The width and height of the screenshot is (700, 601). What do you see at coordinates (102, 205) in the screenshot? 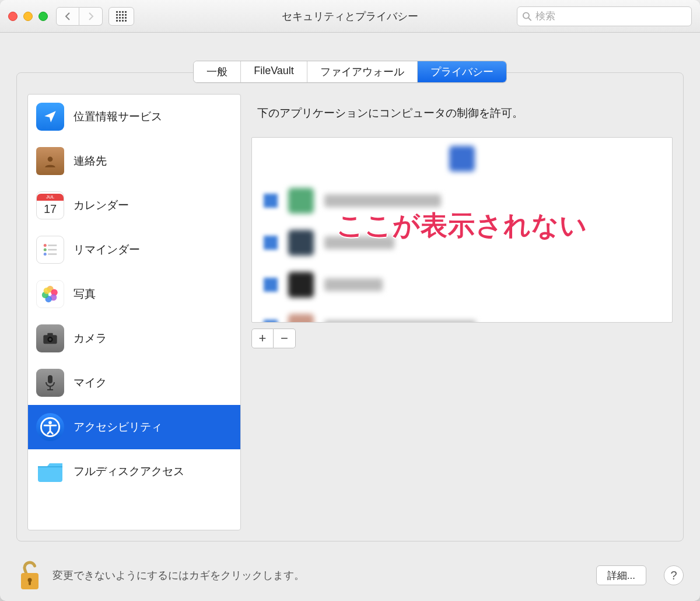
I see `sidebar-item-label: カレンダー` at bounding box center [102, 205].